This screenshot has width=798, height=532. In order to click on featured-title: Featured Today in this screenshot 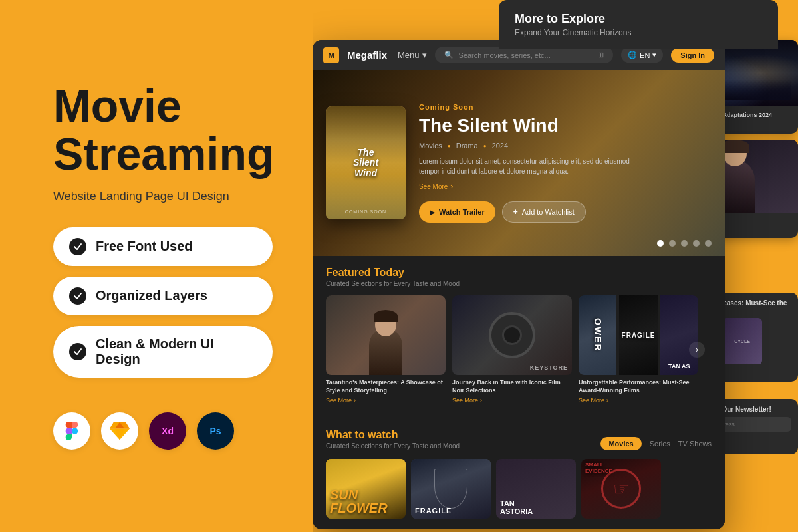, I will do `click(519, 273)`.